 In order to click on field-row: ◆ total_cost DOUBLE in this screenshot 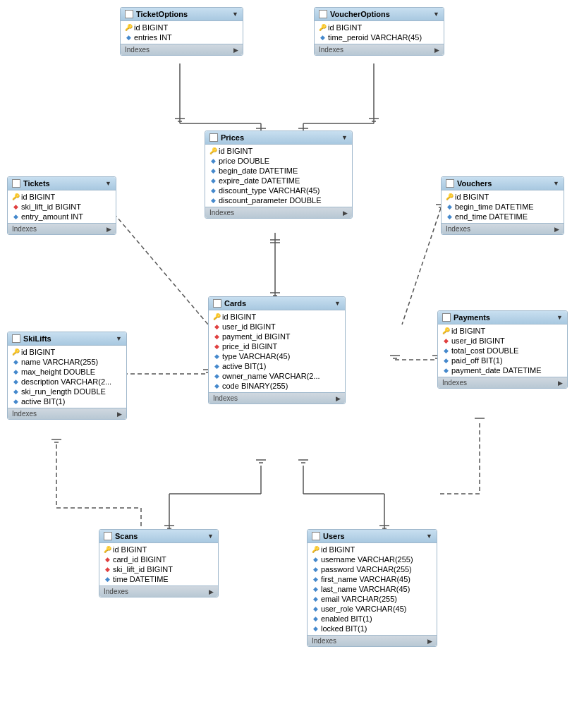, I will do `click(502, 351)`.